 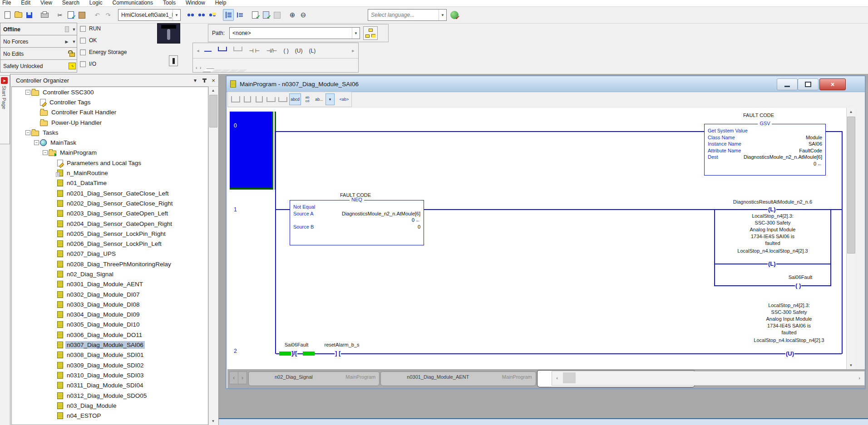 I want to click on toggle-tag-name-button: <ab>, so click(x=344, y=99).